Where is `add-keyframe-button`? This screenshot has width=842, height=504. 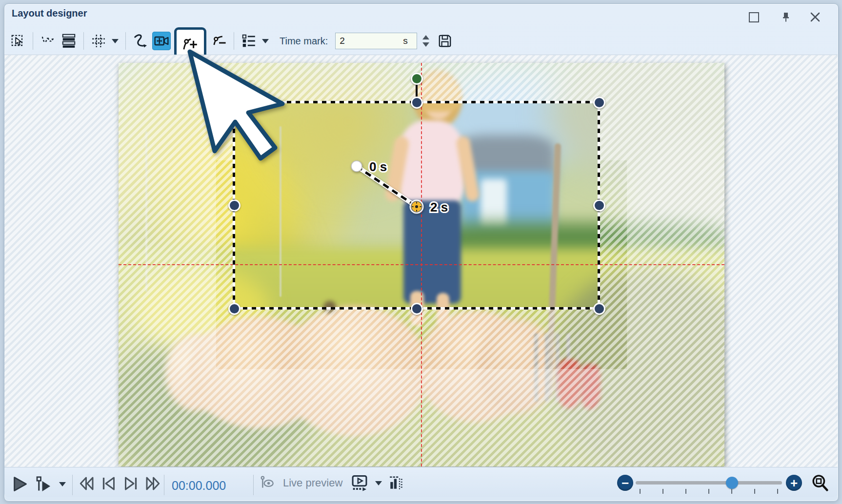
add-keyframe-button is located at coordinates (190, 43).